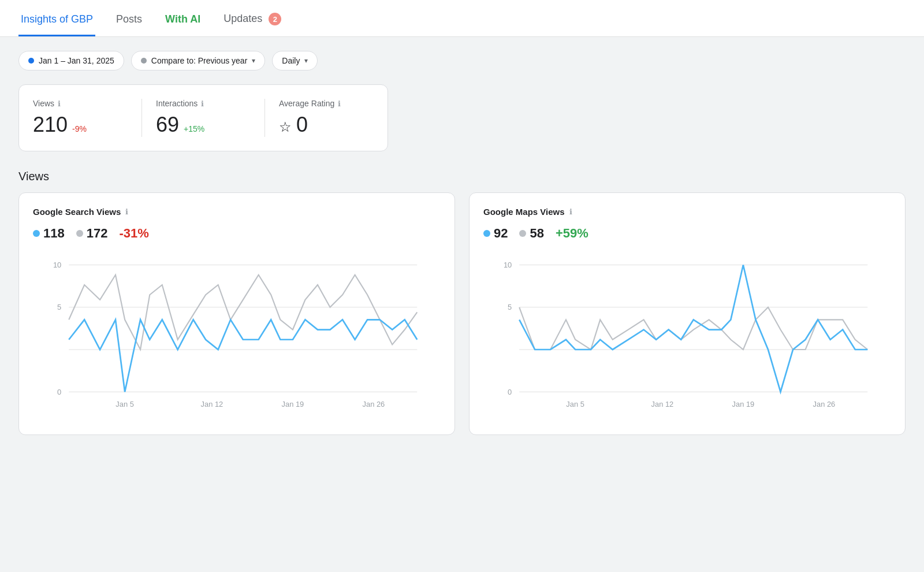  What do you see at coordinates (237, 211) in the screenshot?
I see `search-chart-title: Google Search Views ℹ` at bounding box center [237, 211].